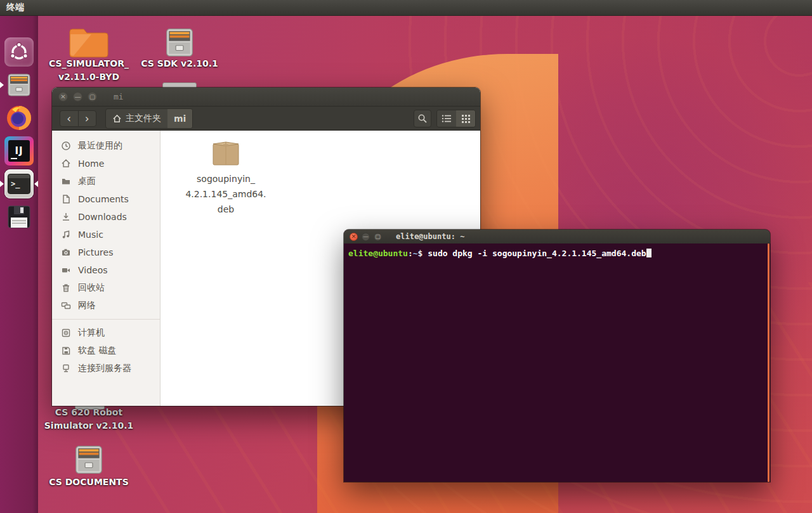 This screenshot has height=513, width=812. I want to click on view-toggle, so click(456, 119).